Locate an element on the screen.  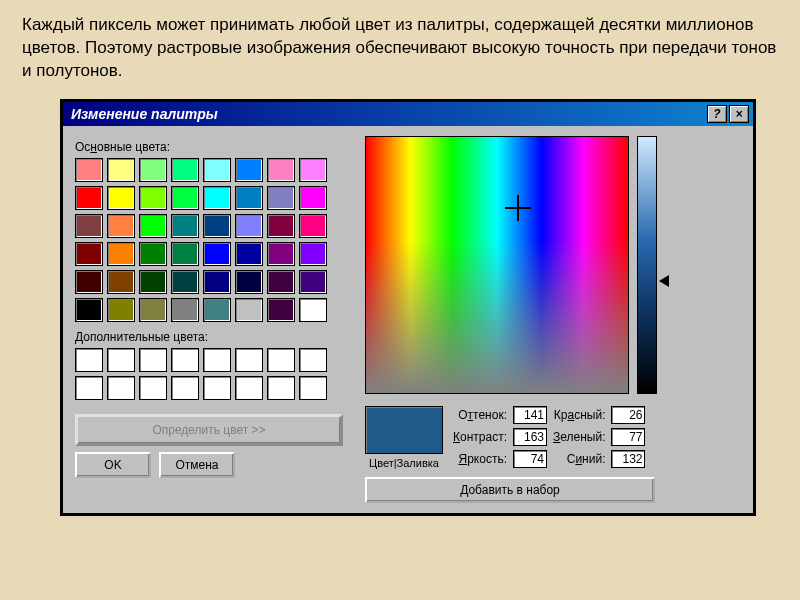
red-label: Красный: is located at coordinates (580, 415).